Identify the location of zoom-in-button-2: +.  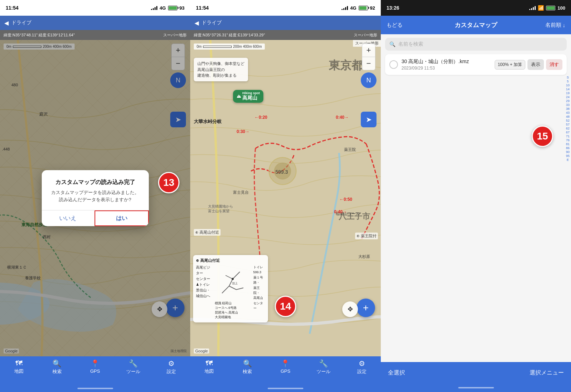
(369, 50).